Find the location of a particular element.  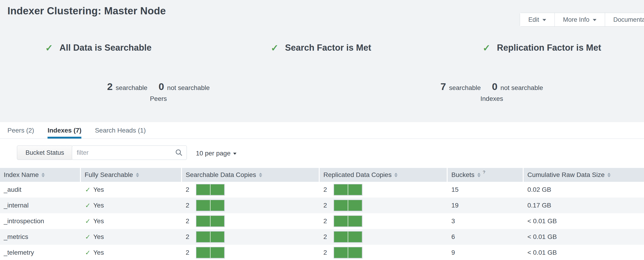

buckets-cell: 6 is located at coordinates (486, 237).